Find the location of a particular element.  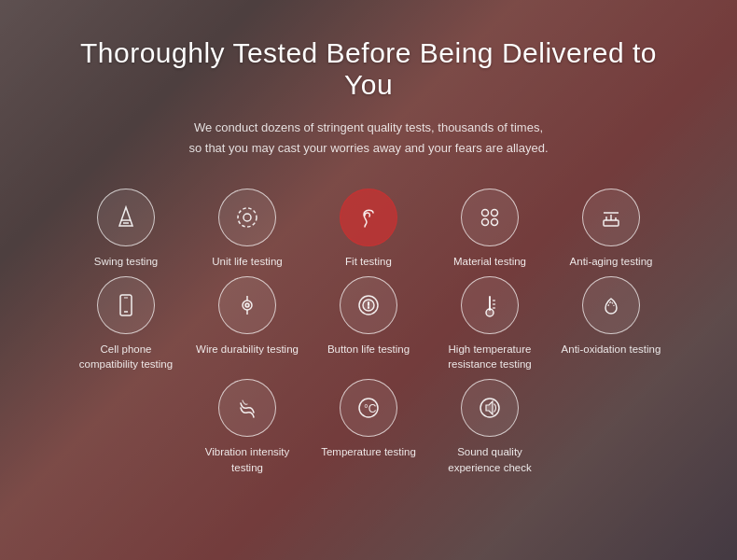

anti-oxidation-testing-label: Anti-oxidation testing is located at coordinates (612, 349).